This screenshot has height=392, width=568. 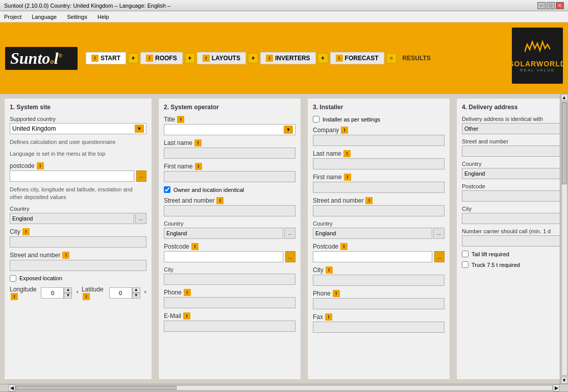 What do you see at coordinates (379, 280) in the screenshot?
I see `city-input3` at bounding box center [379, 280].